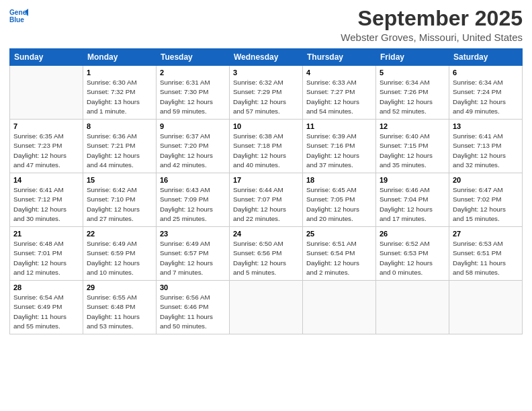 The width and height of the screenshot is (532, 411). What do you see at coordinates (193, 234) in the screenshot?
I see `day-number: 23` at bounding box center [193, 234].